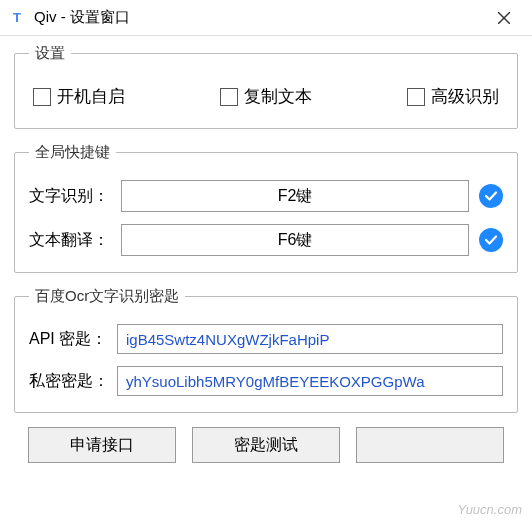  Describe the element at coordinates (79, 96) in the screenshot. I see `autostart-checkbox: 开机自启` at that location.